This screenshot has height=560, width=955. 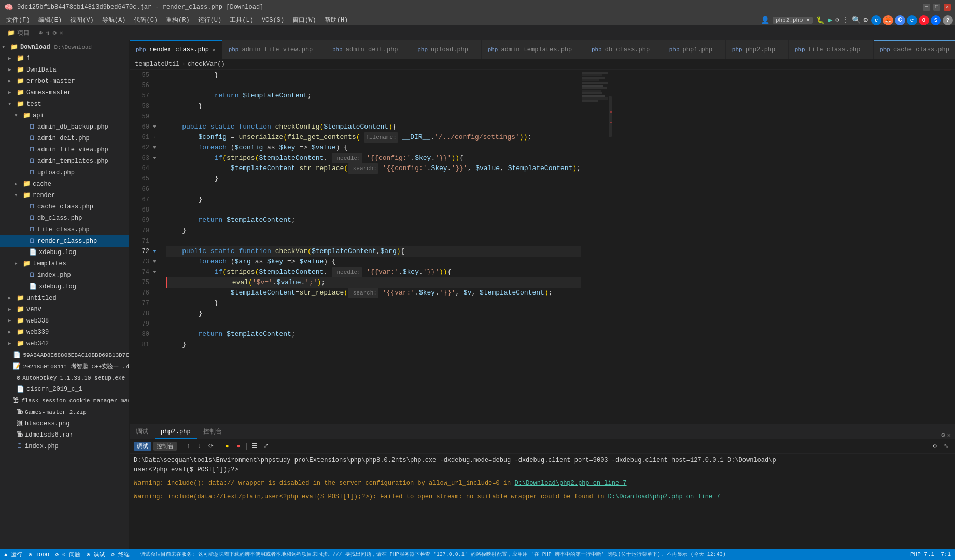 I want to click on configure-icon: ⚙, so click(x=935, y=446).